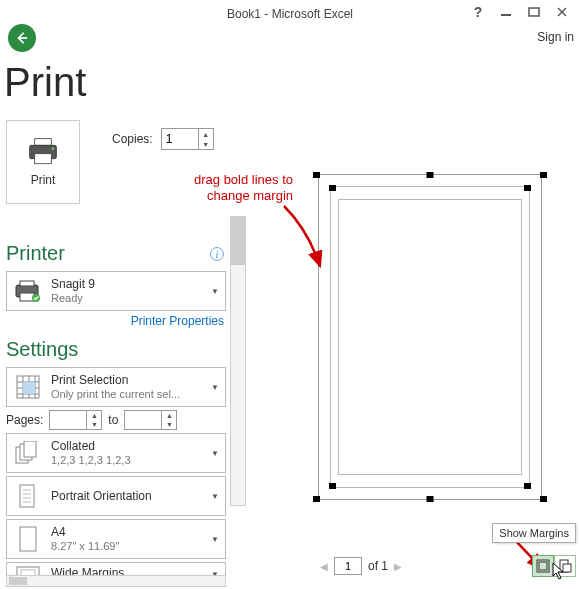 The width and height of the screenshot is (580, 589). What do you see at coordinates (68, 420) in the screenshot?
I see `pages-from-input` at bounding box center [68, 420].